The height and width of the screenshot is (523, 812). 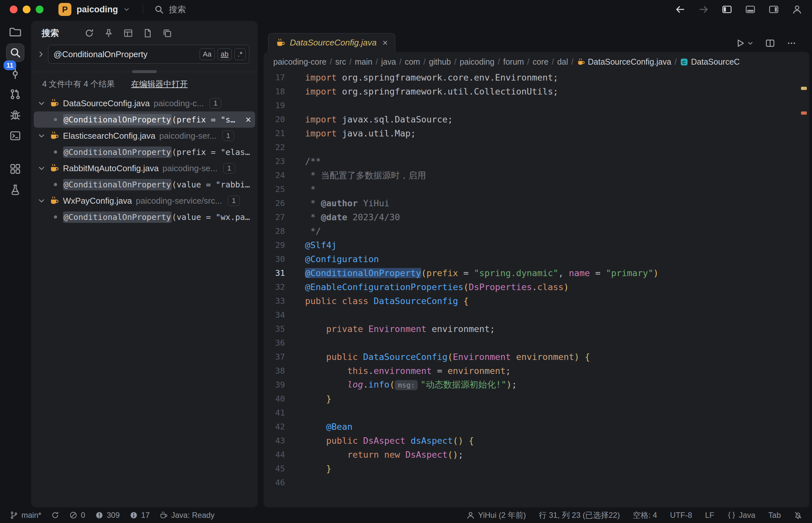 What do you see at coordinates (513, 62) in the screenshot?
I see `breadcrumb-label: forum` at bounding box center [513, 62].